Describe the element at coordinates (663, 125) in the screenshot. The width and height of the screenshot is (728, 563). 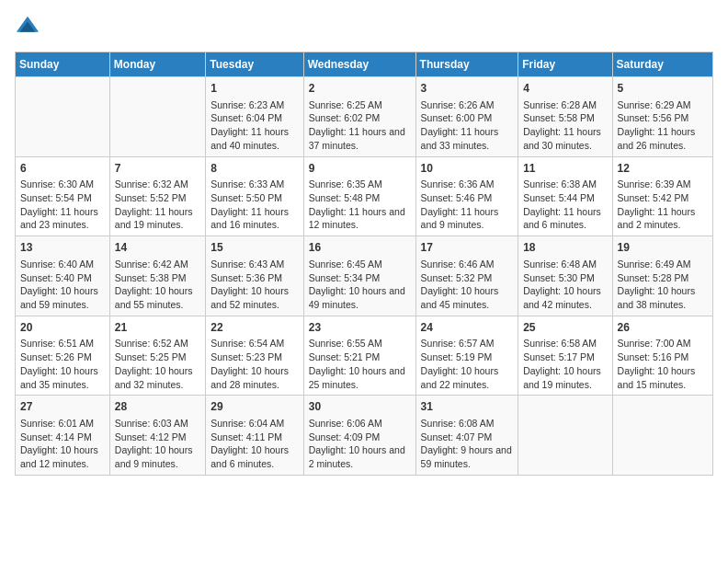
I see `day-content: Sunrise: 6:29 AM Sunset: 5:56 PM Dayligh…` at that location.